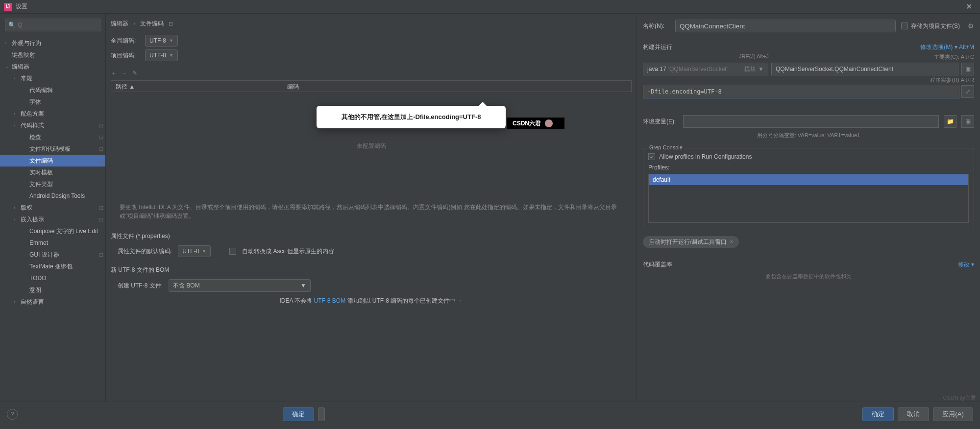 The image size is (980, 429). Describe the element at coordinates (162, 55) in the screenshot. I see `project-encoding-select: UTF-8 ▼` at that location.